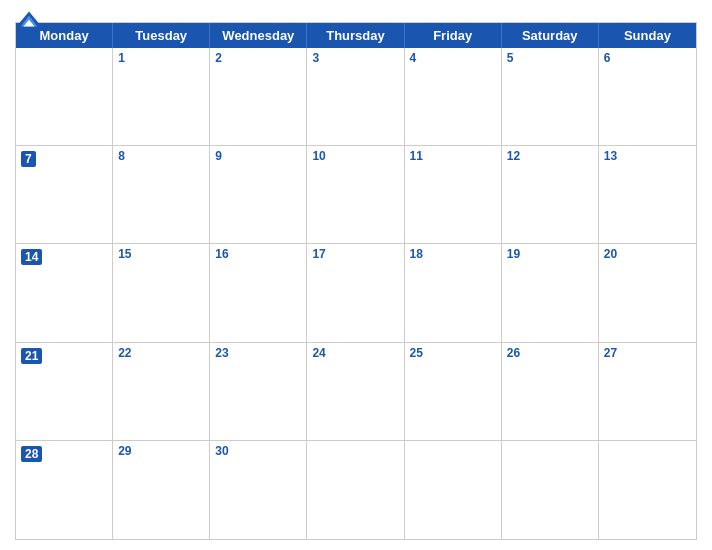  What do you see at coordinates (32, 356) in the screenshot?
I see `day-number: 21` at bounding box center [32, 356].